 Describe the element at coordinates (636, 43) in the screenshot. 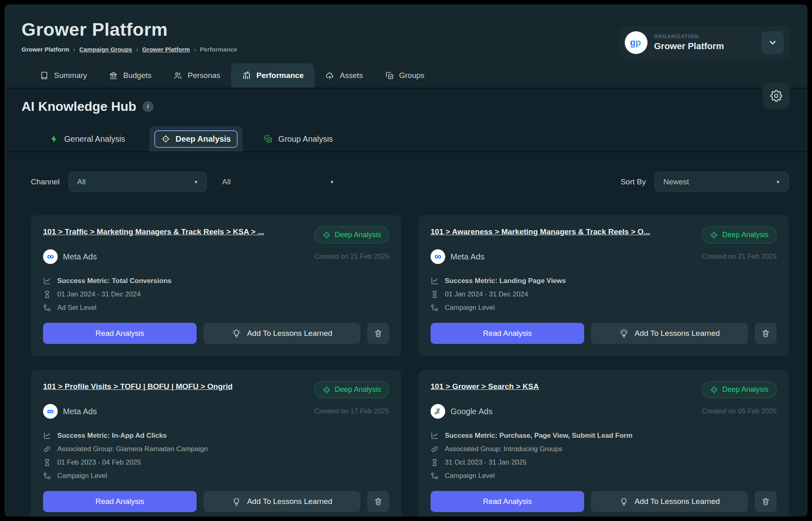

I see `gp-logo-icon: gp` at that location.